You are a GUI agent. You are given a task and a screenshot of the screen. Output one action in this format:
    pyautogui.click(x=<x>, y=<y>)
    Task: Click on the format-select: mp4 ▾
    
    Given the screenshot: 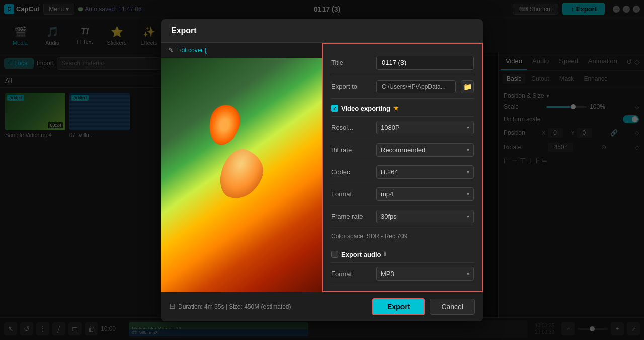 What is the action you would take?
    pyautogui.click(x=425, y=194)
    